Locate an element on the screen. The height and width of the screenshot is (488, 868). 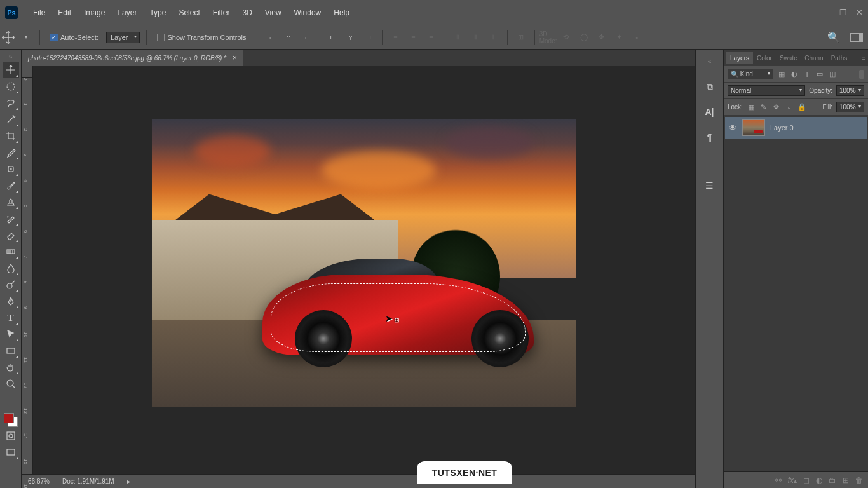
marquee-tool is located at coordinates (11, 86).